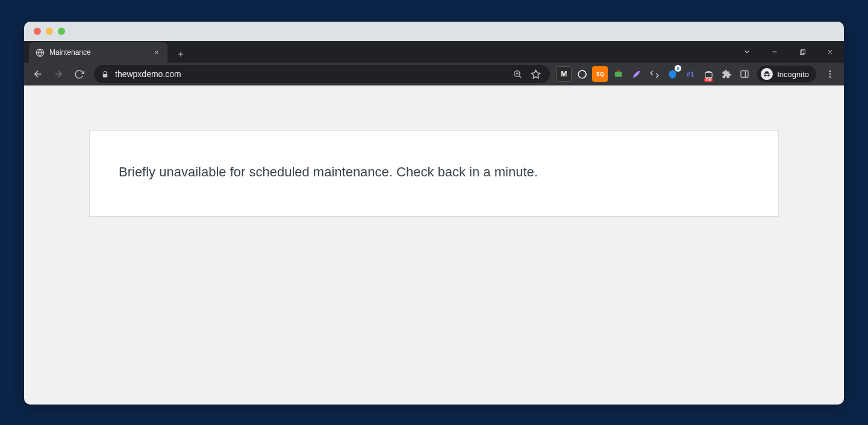 Image resolution: width=868 pixels, height=425 pixels. I want to click on tab-title: Maintenance, so click(70, 52).